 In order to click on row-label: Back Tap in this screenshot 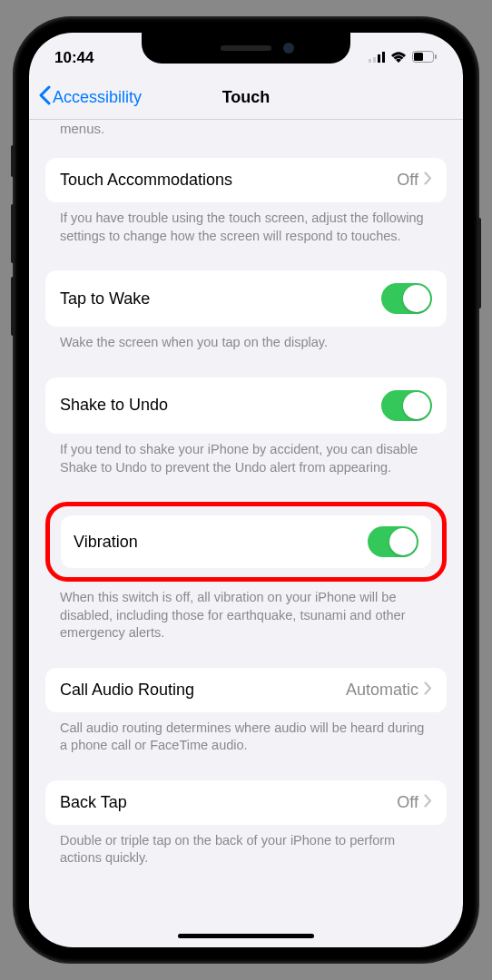, I will do `click(93, 802)`.